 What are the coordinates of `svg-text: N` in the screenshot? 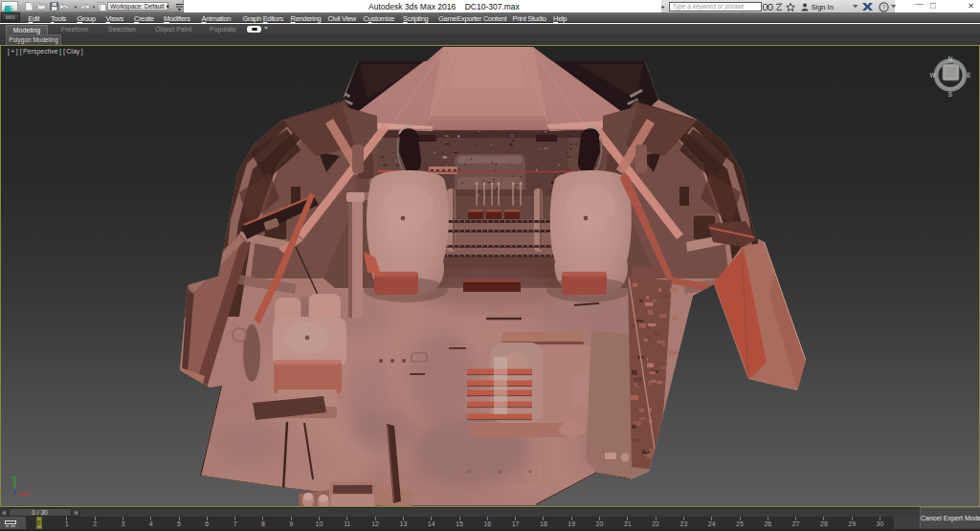 It's located at (951, 57).